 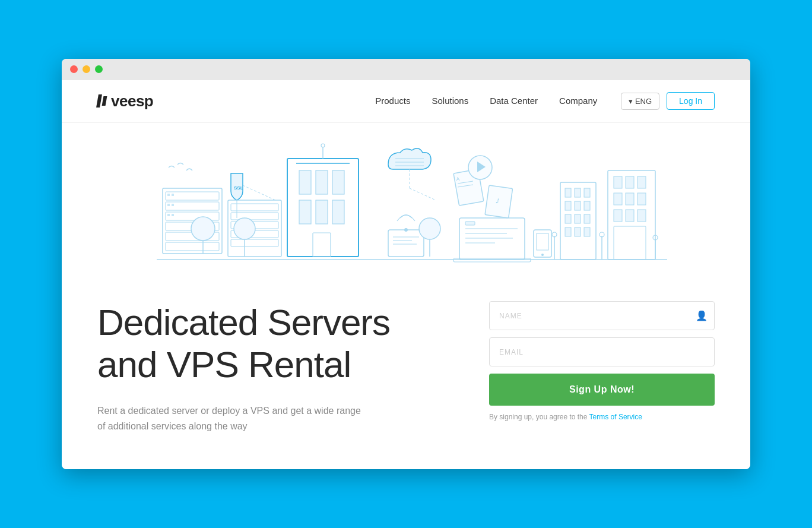 What do you see at coordinates (602, 352) in the screenshot?
I see `email-input` at bounding box center [602, 352].